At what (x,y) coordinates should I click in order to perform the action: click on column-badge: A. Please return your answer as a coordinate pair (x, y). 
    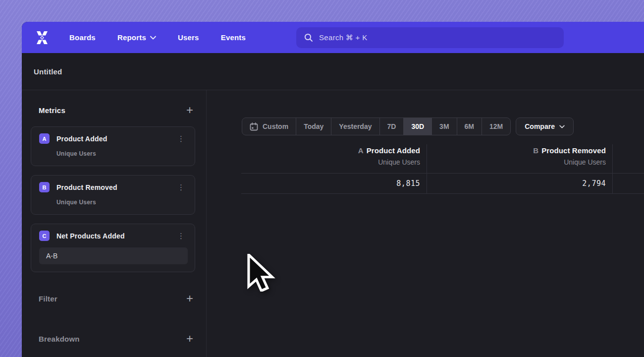
    Looking at the image, I should click on (361, 151).